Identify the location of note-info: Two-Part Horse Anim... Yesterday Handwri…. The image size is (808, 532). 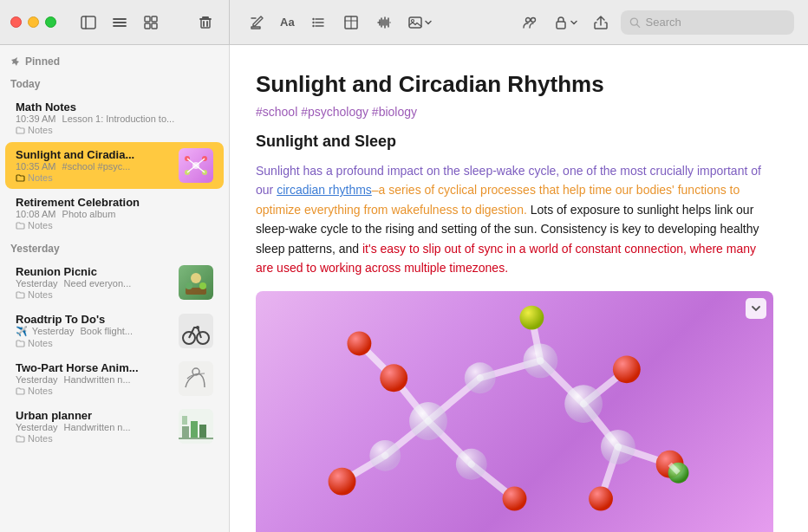
(94, 379).